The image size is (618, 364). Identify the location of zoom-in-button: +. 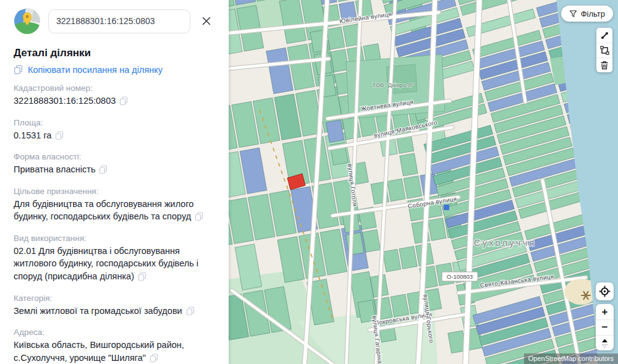
(604, 311).